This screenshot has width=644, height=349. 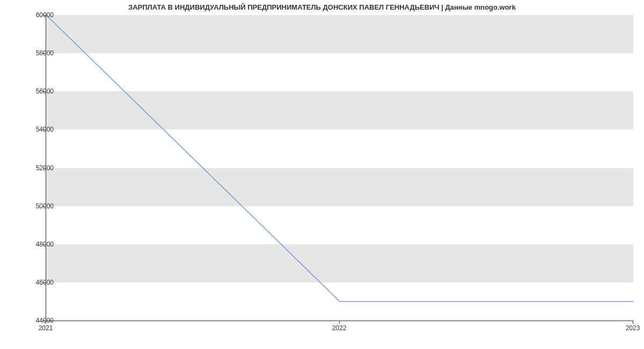 I want to click on y-tick-label: 60000, so click(x=38, y=15).